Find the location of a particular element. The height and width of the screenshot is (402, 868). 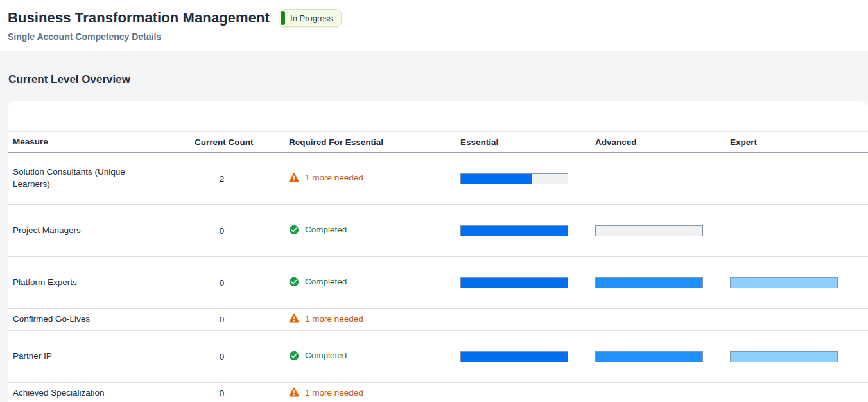

measure-label: Achieved Specialization is located at coordinates (88, 393).